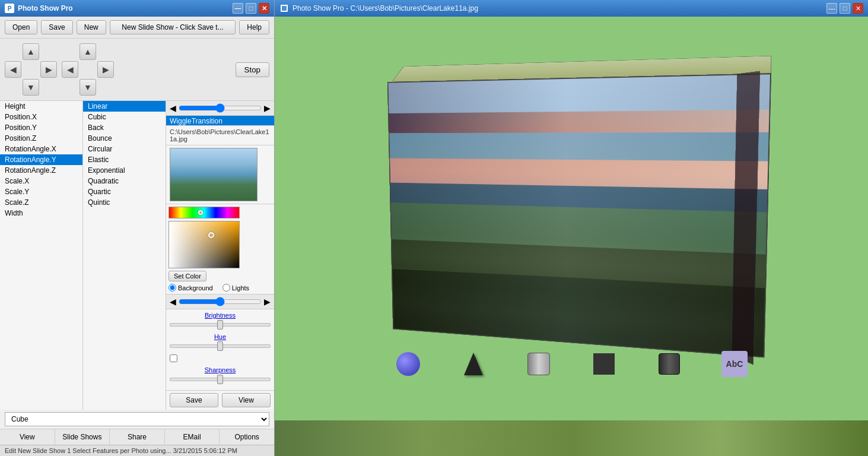 This screenshot has height=456, width=868. What do you see at coordinates (42, 128) in the screenshot?
I see `prop-pos-y: Position.Y` at bounding box center [42, 128].